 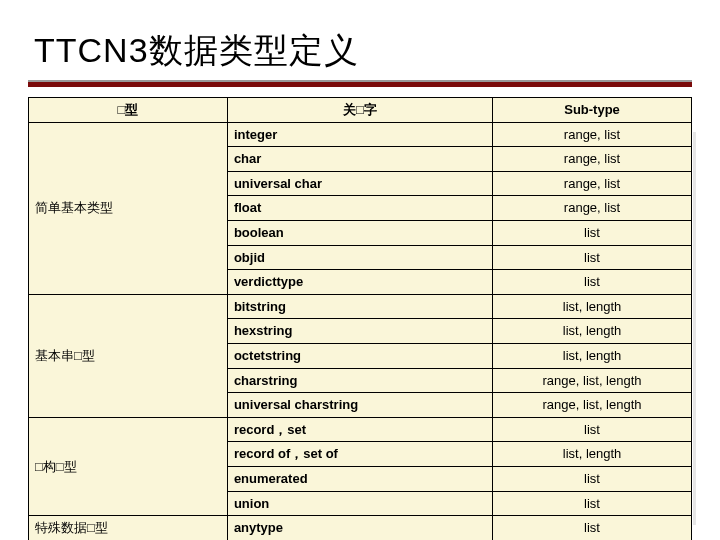 I want to click on rule-thick, so click(x=360, y=84).